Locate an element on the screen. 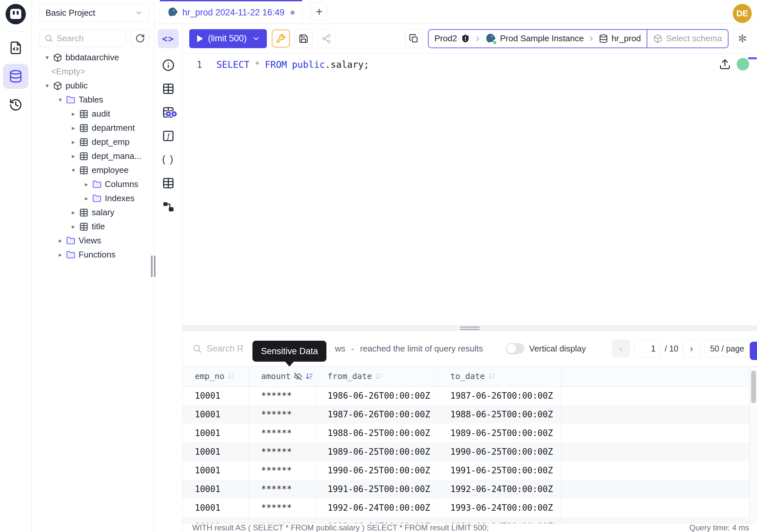  refresh-schema-button is located at coordinates (140, 38).